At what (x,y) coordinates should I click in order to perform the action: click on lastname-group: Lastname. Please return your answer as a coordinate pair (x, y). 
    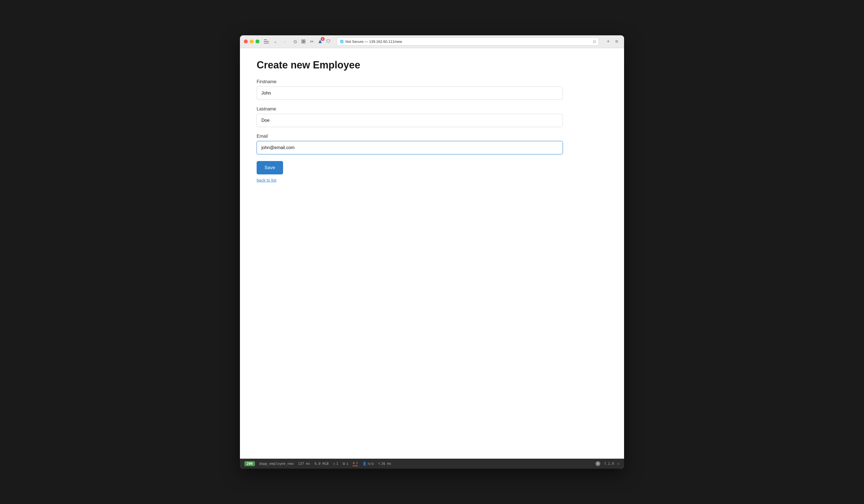
    Looking at the image, I should click on (432, 117).